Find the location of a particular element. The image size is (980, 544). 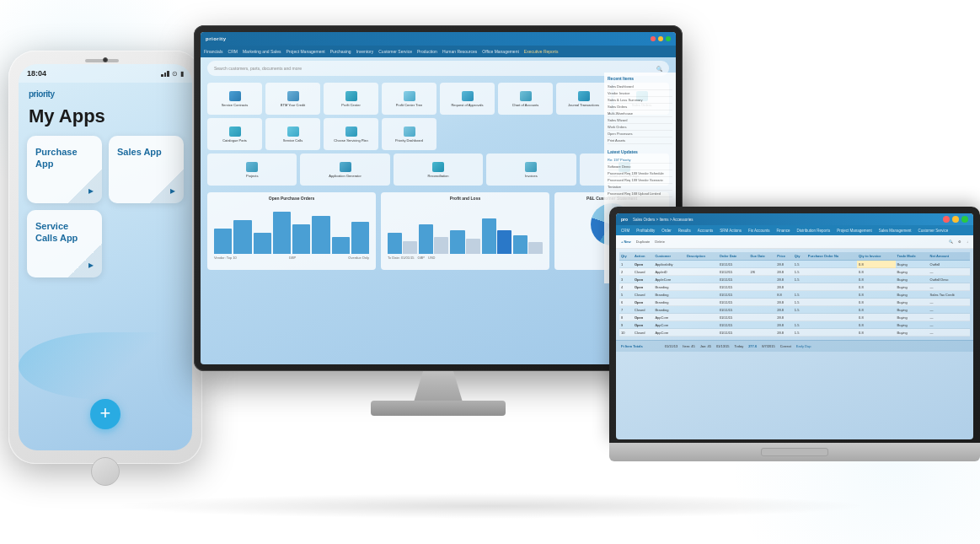

monitor-search-bar: Search customers, parts, documents and m… is located at coordinates (438, 68).